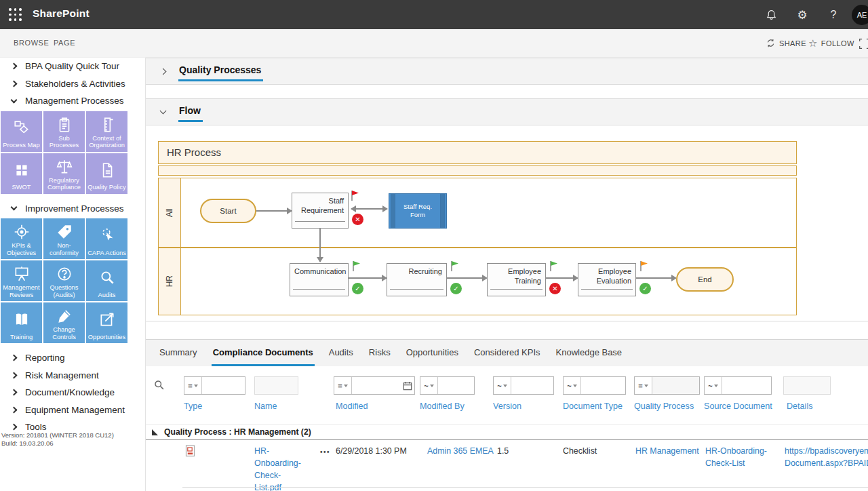  I want to click on sidebar-item-stakeholders-activities: Stakeholders & Activities, so click(73, 84).